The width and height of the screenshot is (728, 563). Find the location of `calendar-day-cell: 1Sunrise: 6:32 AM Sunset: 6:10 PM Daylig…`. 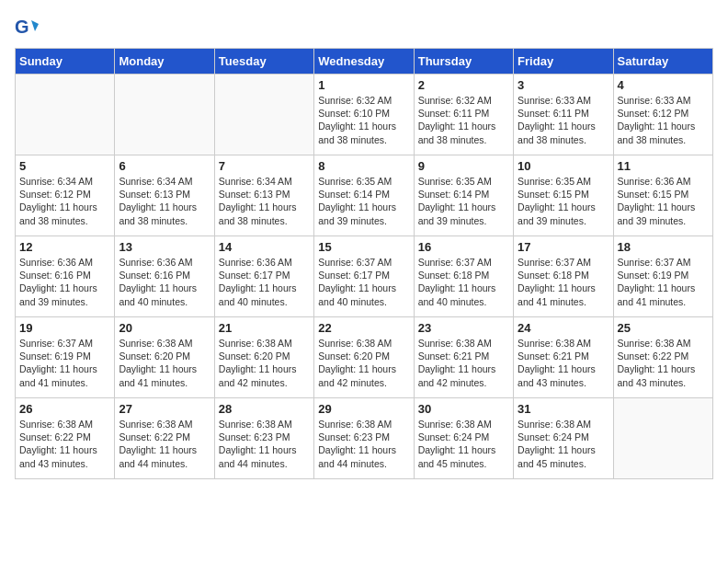

calendar-day-cell: 1Sunrise: 6:32 AM Sunset: 6:10 PM Daylig… is located at coordinates (364, 115).